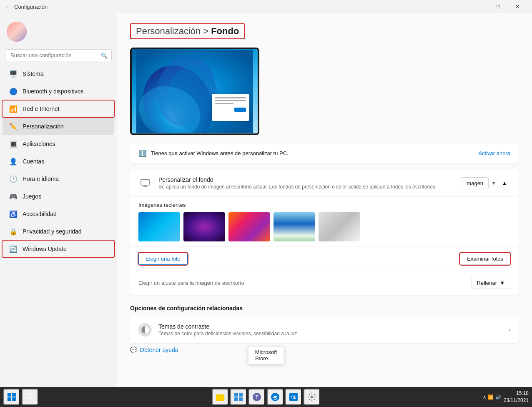 Image resolution: width=532 pixels, height=407 pixels. I want to click on help-icon: 💬, so click(133, 350).